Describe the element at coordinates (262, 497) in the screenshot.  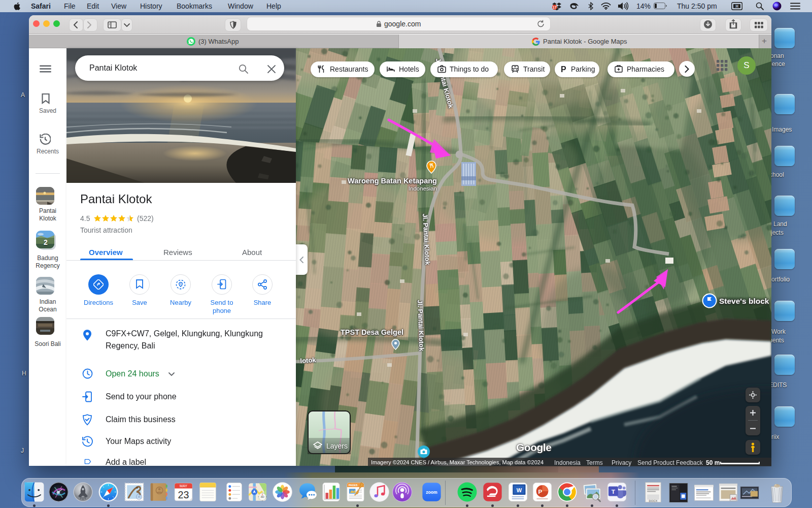
I see `svg-text: 3D` at that location.